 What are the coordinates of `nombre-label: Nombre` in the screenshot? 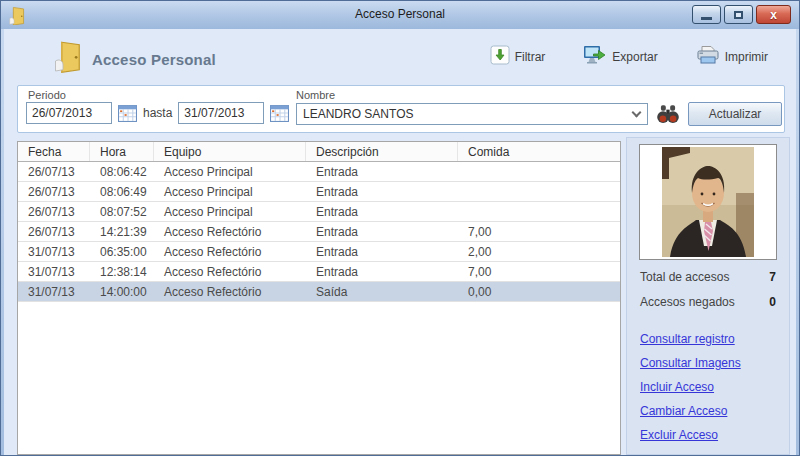 It's located at (316, 95).